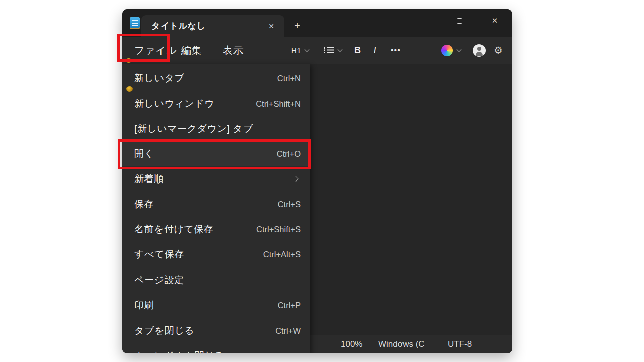  Describe the element at coordinates (300, 50) in the screenshot. I see `heading-dropdown: H1` at that location.